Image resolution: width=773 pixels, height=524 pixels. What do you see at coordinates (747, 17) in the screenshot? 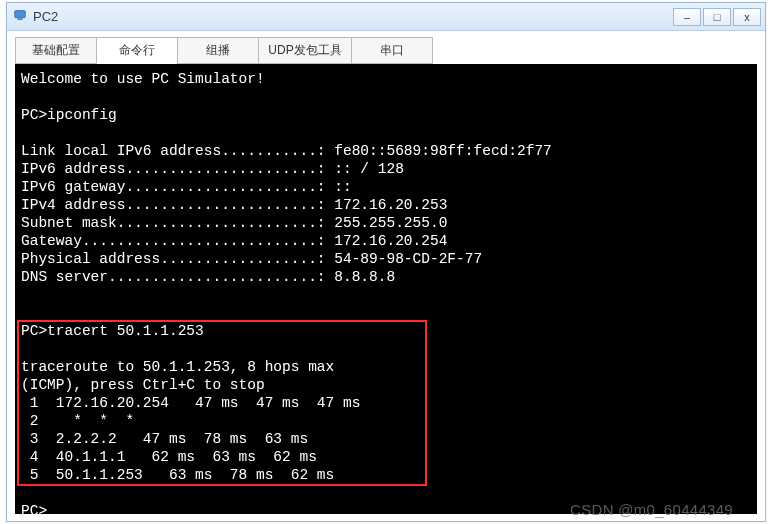
I see `close-button: x` at bounding box center [747, 17].